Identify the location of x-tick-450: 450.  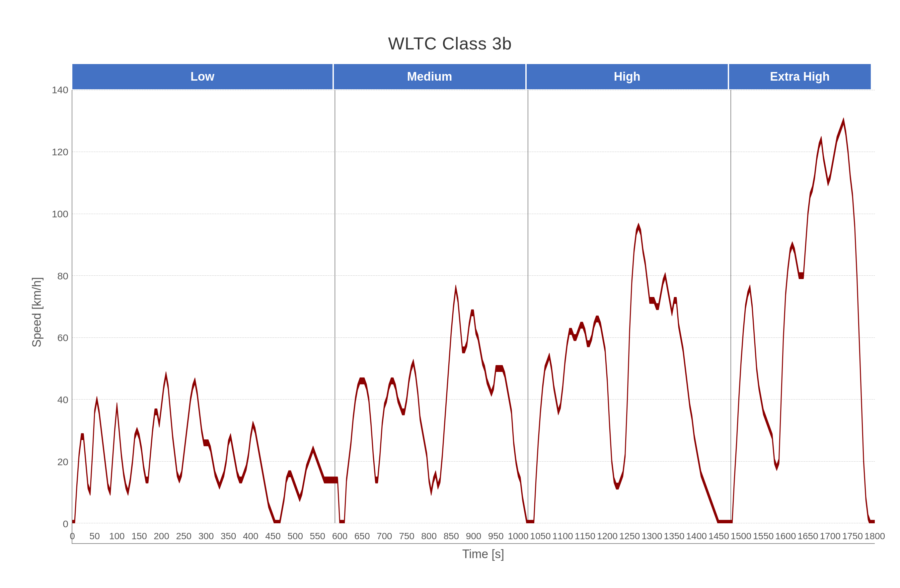
(273, 536).